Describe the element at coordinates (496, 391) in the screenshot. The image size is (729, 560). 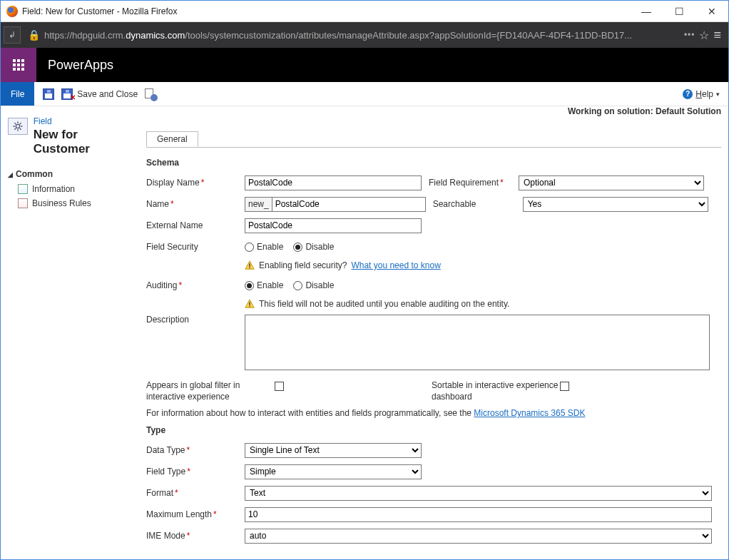
I see `sortable-label: Sortable in interactive experience dashb…` at that location.